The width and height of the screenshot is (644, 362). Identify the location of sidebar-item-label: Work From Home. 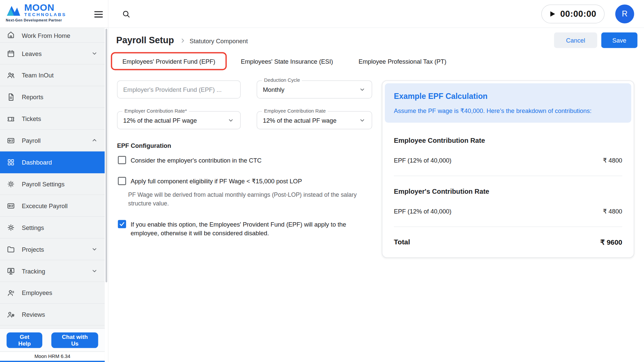
(46, 36).